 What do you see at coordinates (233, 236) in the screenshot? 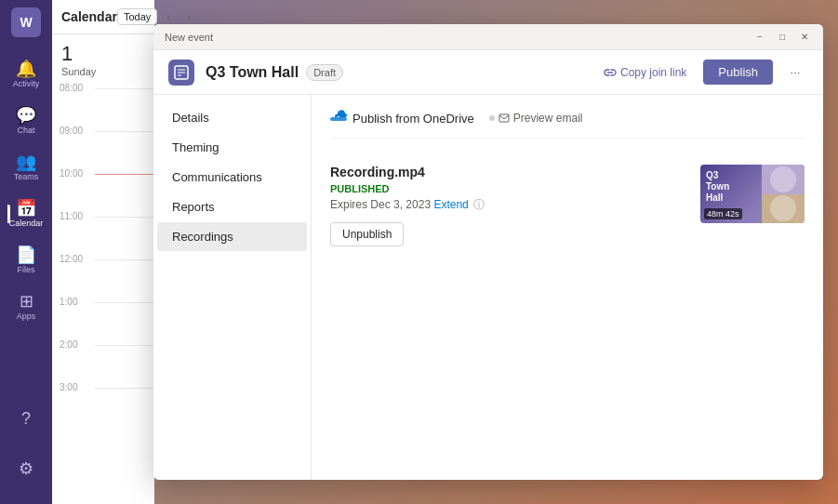
I see `nav-item-recordings: Recordings` at bounding box center [233, 236].